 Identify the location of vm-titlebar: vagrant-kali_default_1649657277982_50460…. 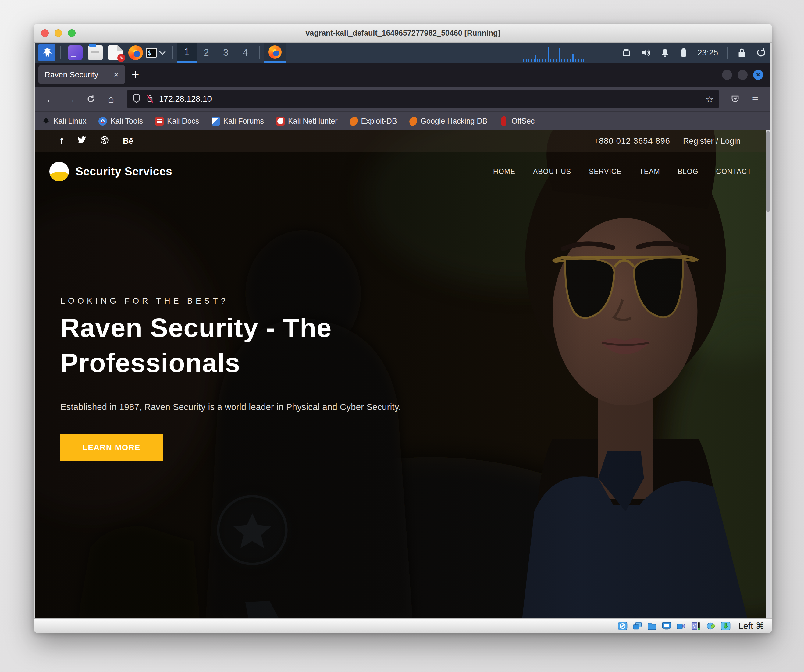
(403, 33).